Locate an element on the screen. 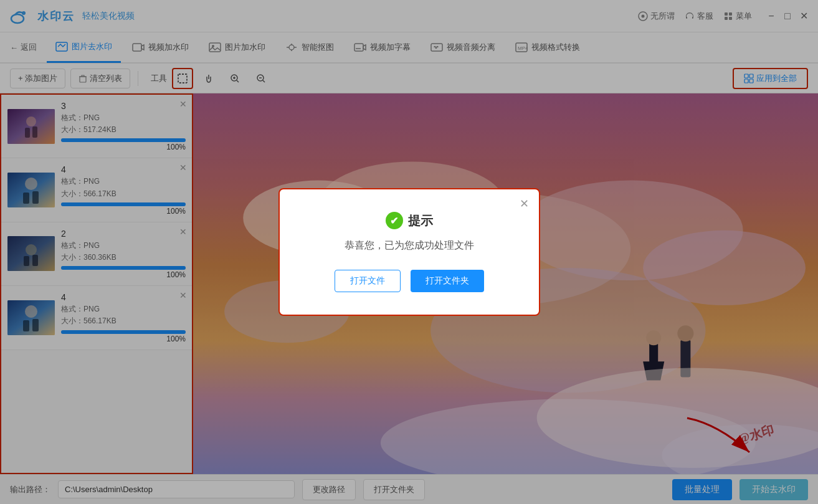  modal-close-btn: ✕ is located at coordinates (525, 204).